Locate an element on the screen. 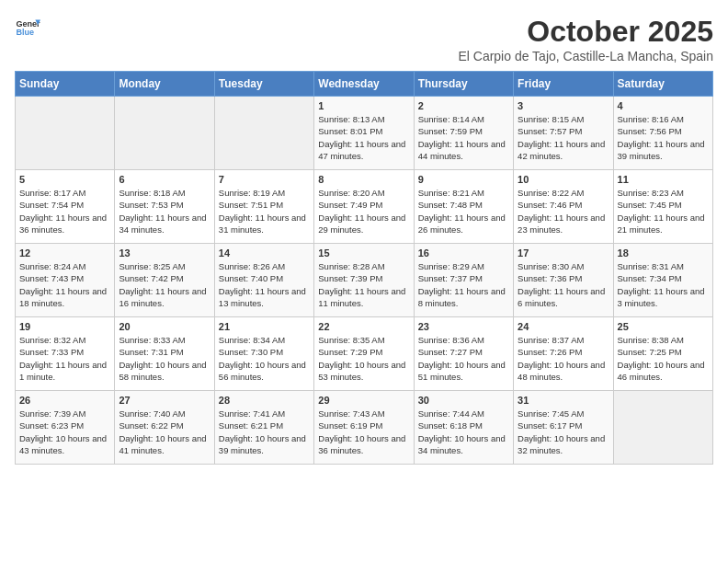 This screenshot has width=728, height=563. day-number: 16 is located at coordinates (463, 253).